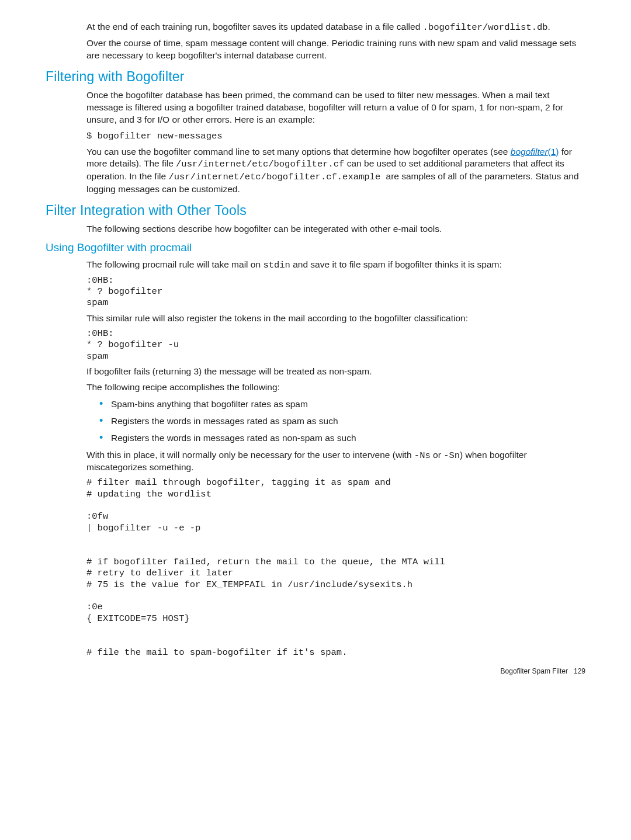 The image size is (631, 840). Describe the element at coordinates (335, 265) in the screenshot. I see `sec3-p1: The following procmail rule will take ma…` at that location.